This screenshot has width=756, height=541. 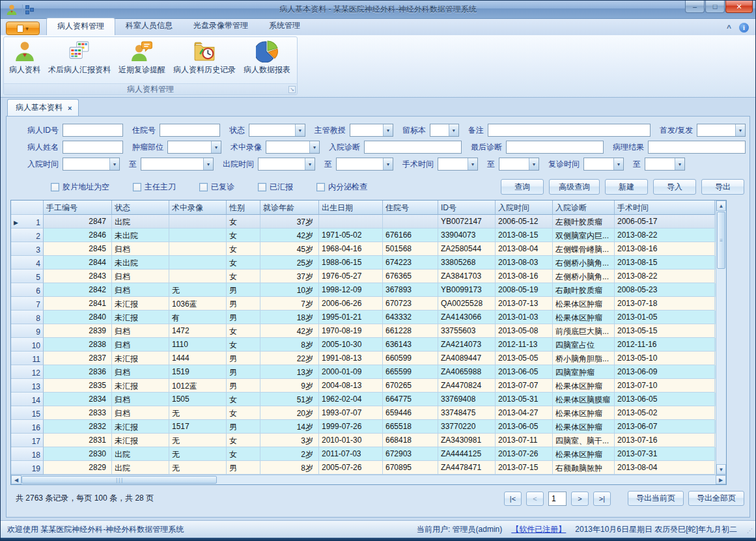 I want to click on action-button: 导入, so click(x=675, y=187).